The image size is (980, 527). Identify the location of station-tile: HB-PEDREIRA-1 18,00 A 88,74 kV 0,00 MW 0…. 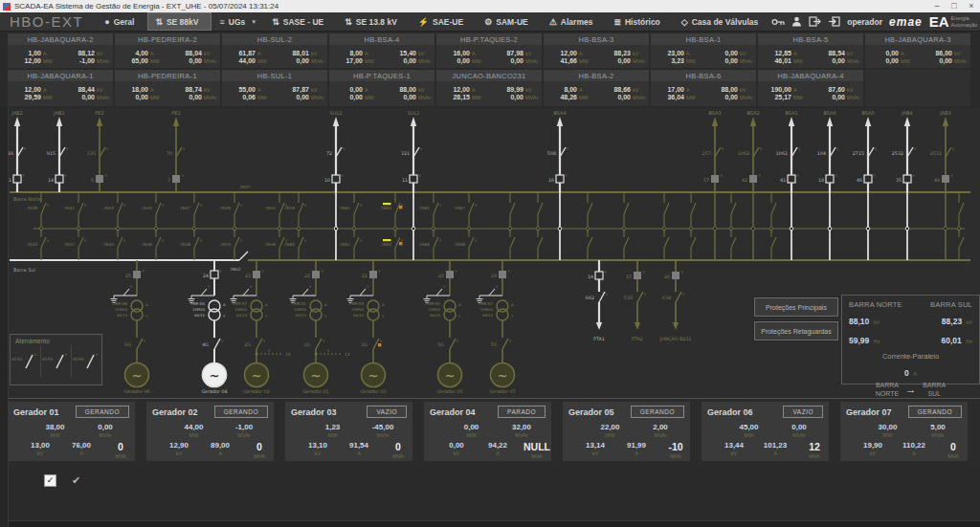
(167, 88).